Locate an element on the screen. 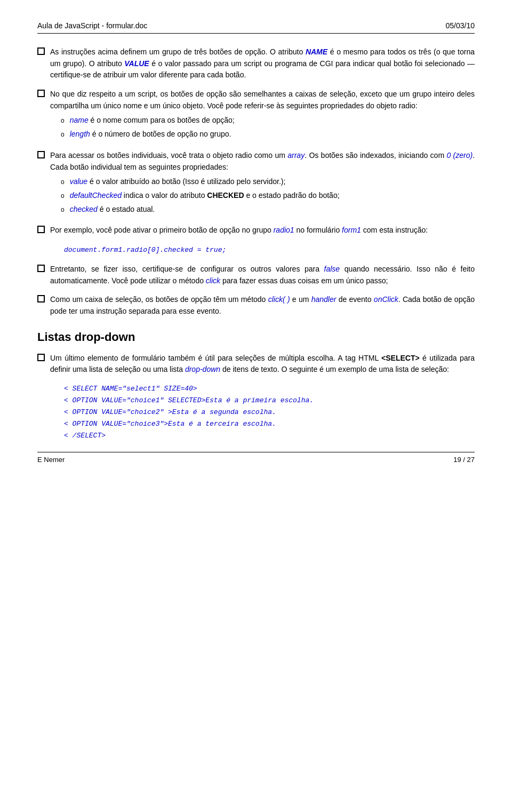 Image resolution: width=512 pixels, height=812 pixels. section-heading-dropdown: Listas drop-down is located at coordinates (256, 337).